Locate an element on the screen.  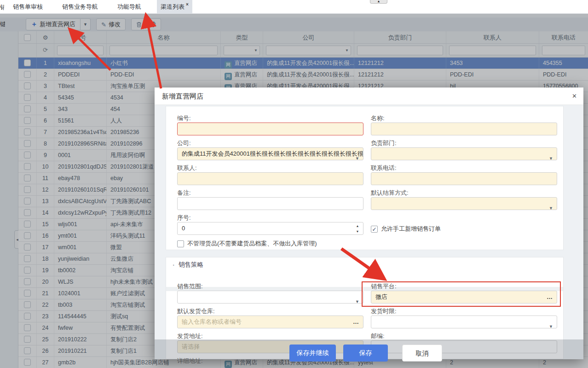
scope-label: 销售范围: is located at coordinates (190, 286).